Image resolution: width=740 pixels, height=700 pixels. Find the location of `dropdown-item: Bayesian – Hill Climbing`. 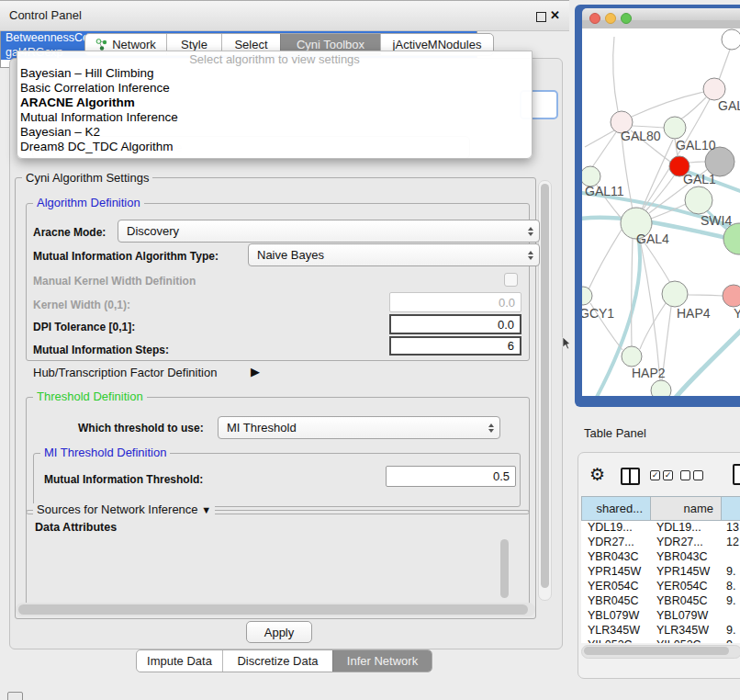

dropdown-item: Bayesian – Hill Climbing is located at coordinates (275, 73).